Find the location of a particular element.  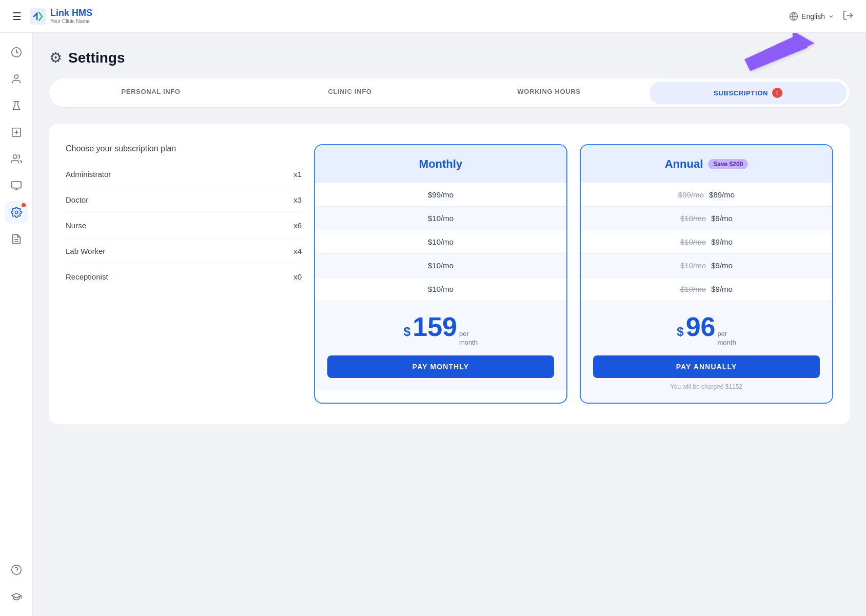

tab-clinic-info: CLINIC INFO is located at coordinates (350, 93).